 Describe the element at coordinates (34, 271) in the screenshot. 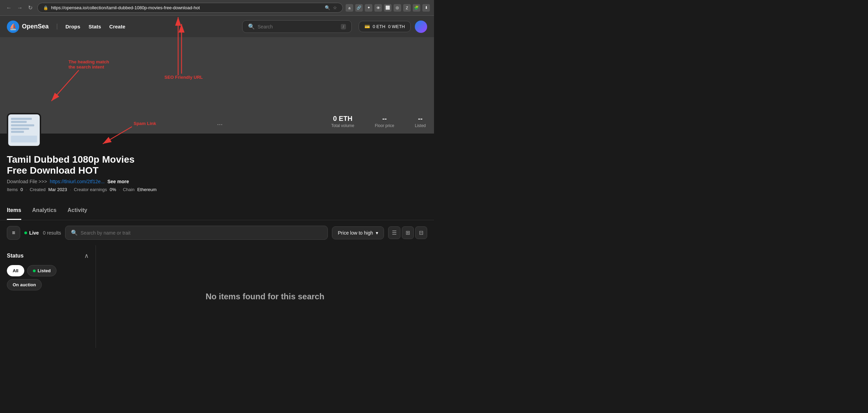

I see `listed-dot` at that location.